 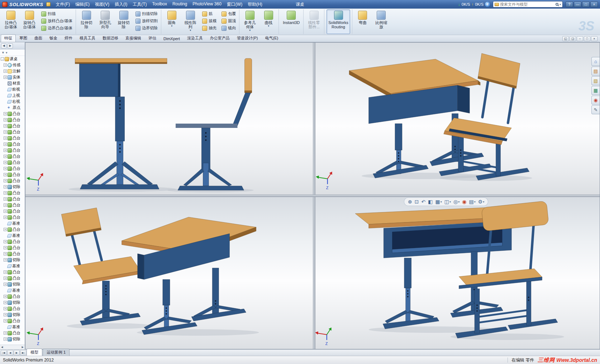 I want to click on feature-tree-item: + 切除, so click(x=12, y=187).